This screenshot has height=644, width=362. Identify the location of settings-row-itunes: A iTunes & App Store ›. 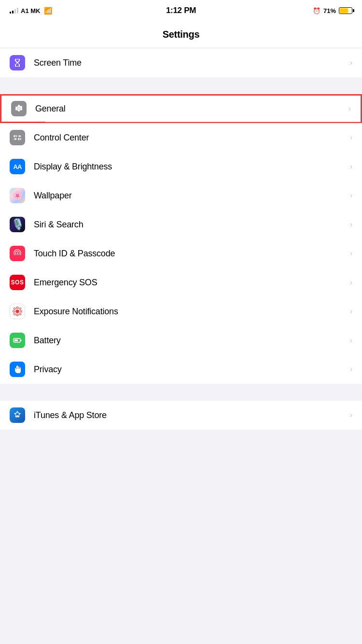
(181, 415).